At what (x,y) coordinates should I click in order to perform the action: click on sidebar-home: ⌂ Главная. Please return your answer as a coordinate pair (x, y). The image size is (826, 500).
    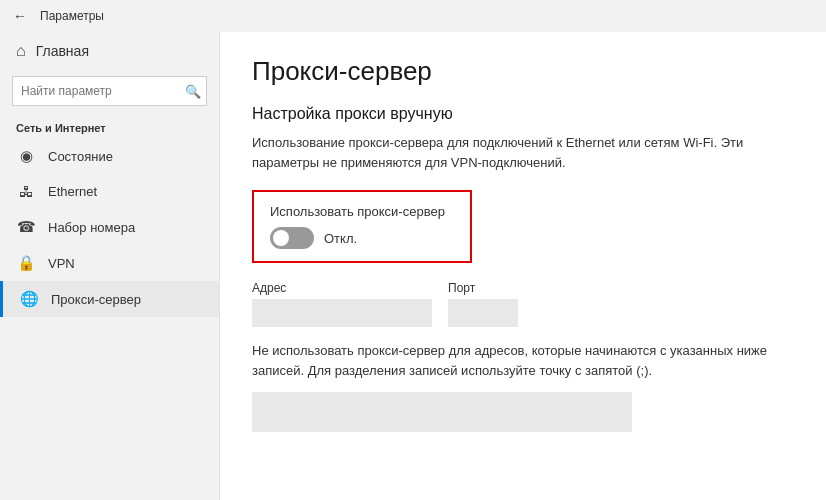
    Looking at the image, I should click on (110, 51).